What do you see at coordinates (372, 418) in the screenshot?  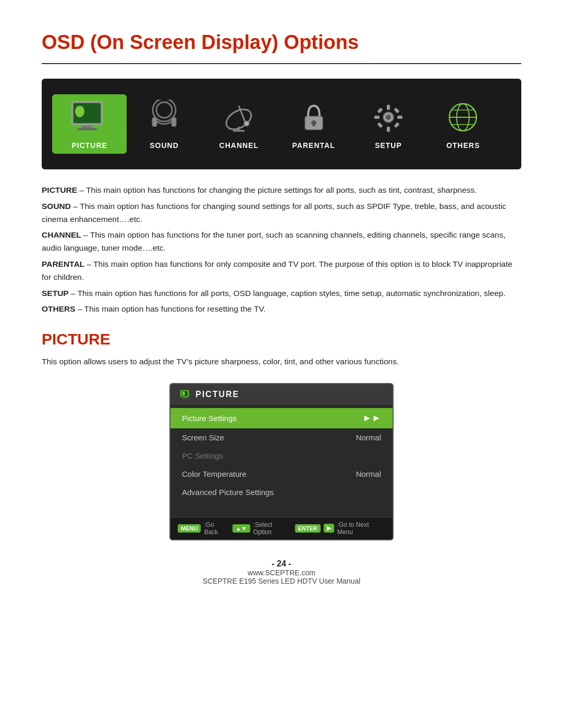 I see `menu-row-value-picture-settings: ►►` at bounding box center [372, 418].